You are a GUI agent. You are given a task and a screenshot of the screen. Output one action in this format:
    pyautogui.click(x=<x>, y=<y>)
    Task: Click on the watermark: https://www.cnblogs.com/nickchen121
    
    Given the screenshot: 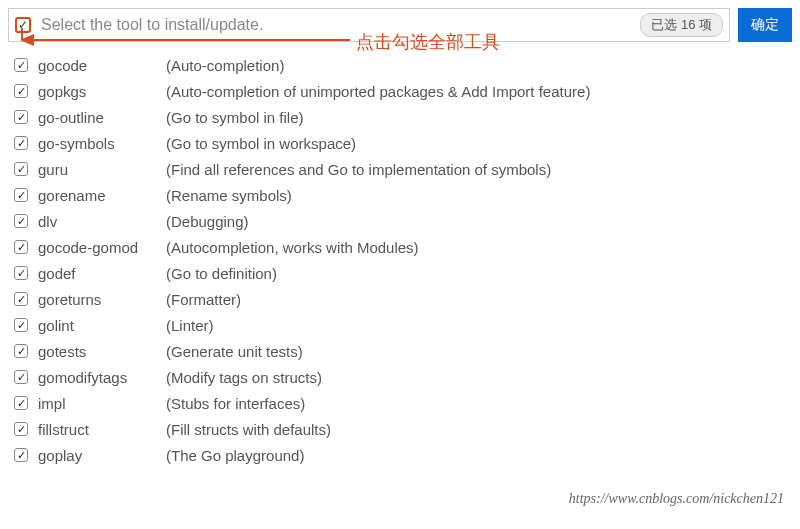 What is the action you would take?
    pyautogui.click(x=676, y=499)
    